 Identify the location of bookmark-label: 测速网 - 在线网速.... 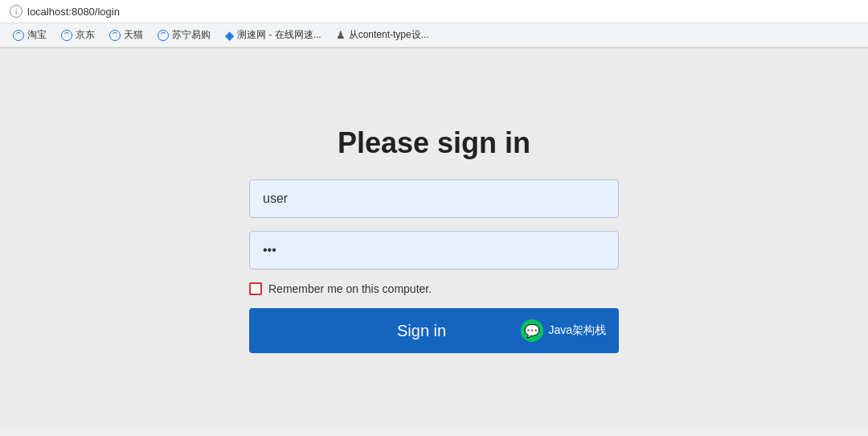
(280, 35).